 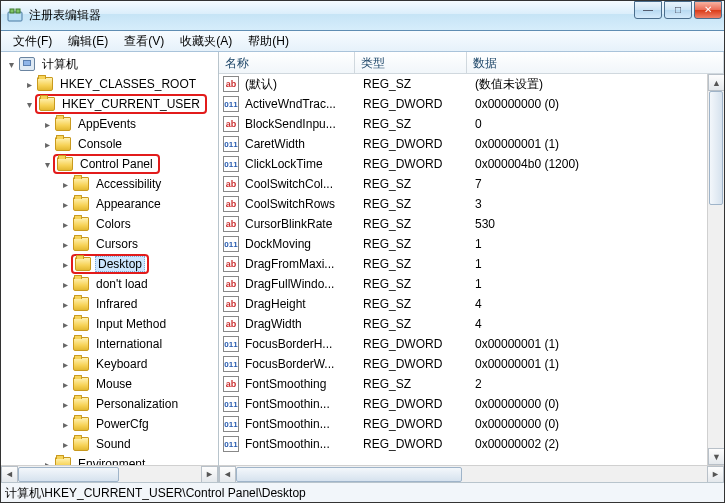 I want to click on tree-item: ▸Mouse, so click(x=110, y=384).